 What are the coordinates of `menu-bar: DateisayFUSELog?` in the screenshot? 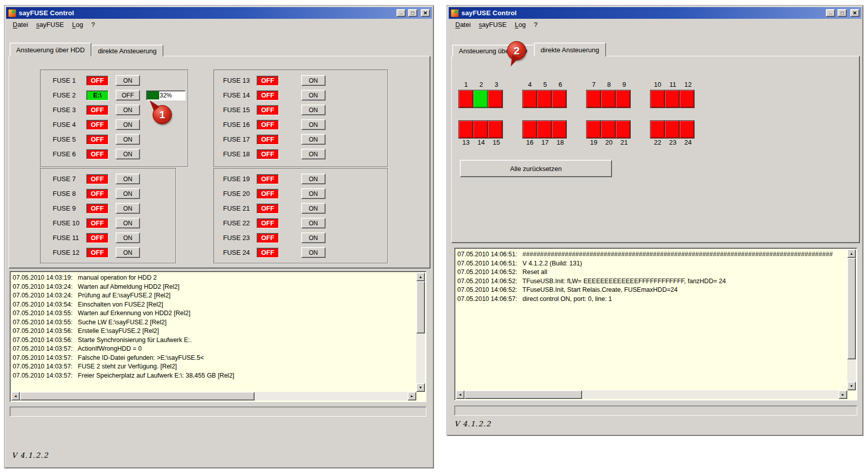 It's located at (655, 24).